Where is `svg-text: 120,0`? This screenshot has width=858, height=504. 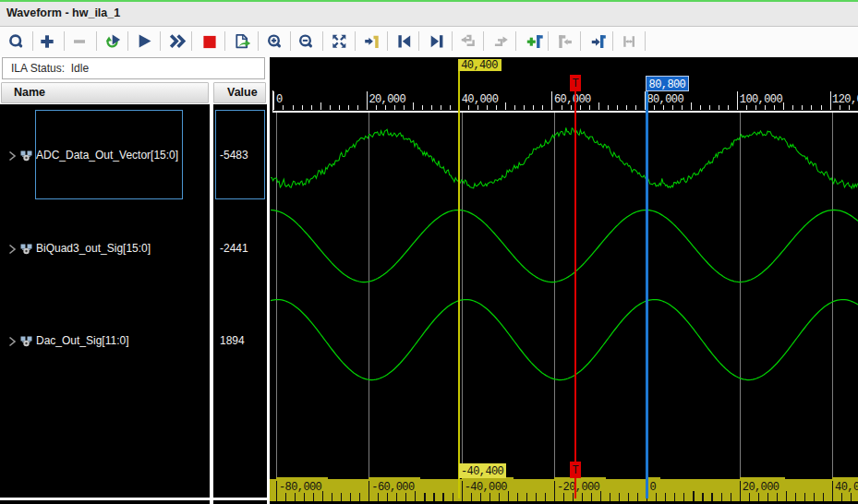
svg-text: 120,0 is located at coordinates (845, 100).